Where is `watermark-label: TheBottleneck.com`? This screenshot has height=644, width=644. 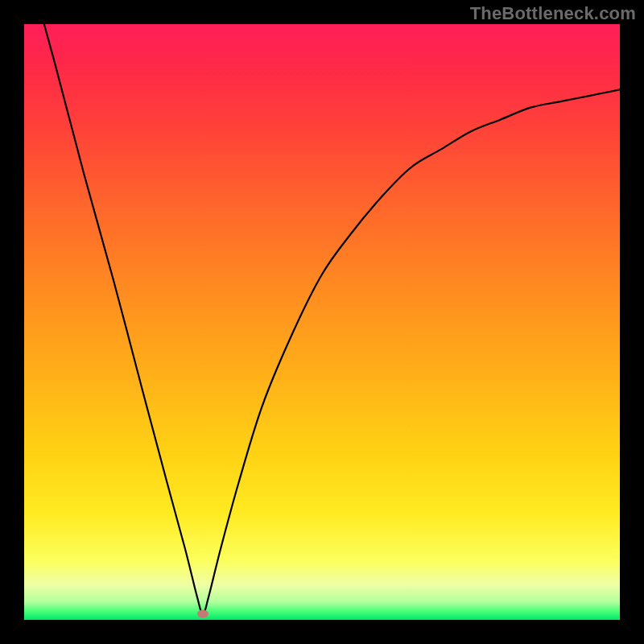
watermark-label: TheBottleneck.com is located at coordinates (553, 14).